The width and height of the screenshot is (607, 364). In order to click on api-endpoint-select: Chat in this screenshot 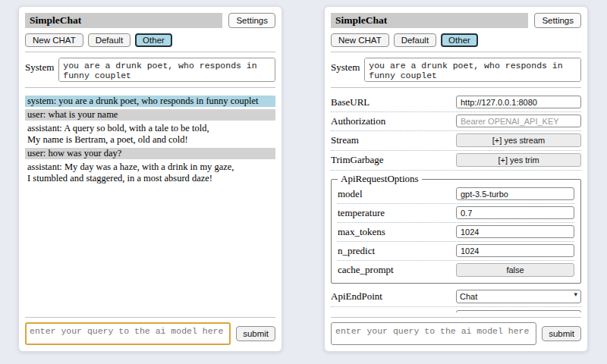, I will do `click(519, 297)`.